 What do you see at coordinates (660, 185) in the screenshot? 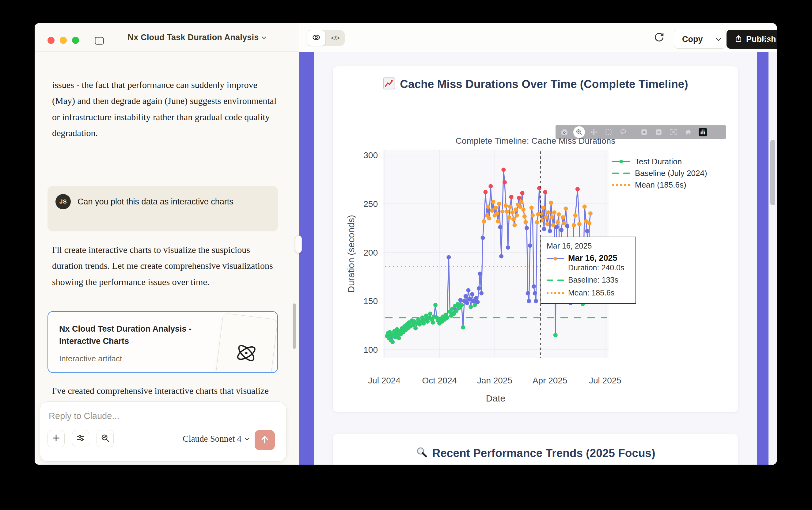
I see `legend-item-mean: Mean (185.6s)` at bounding box center [660, 185].